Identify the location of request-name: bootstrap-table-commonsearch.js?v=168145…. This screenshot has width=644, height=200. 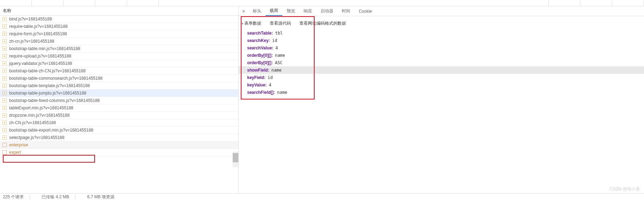
(56, 78).